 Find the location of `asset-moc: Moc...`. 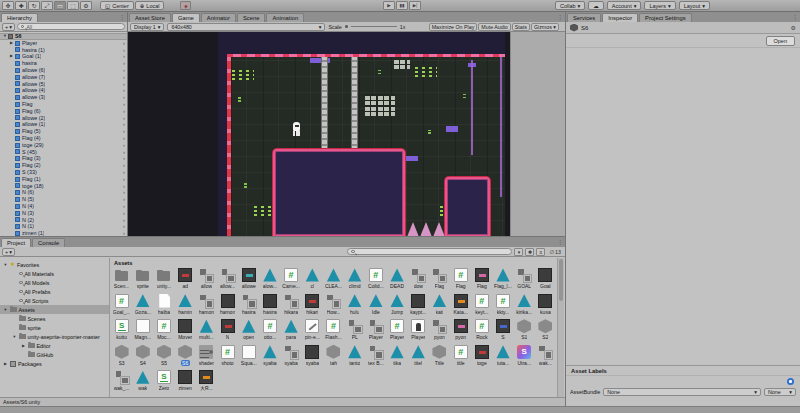

asset-moc: Moc... is located at coordinates (164, 331).